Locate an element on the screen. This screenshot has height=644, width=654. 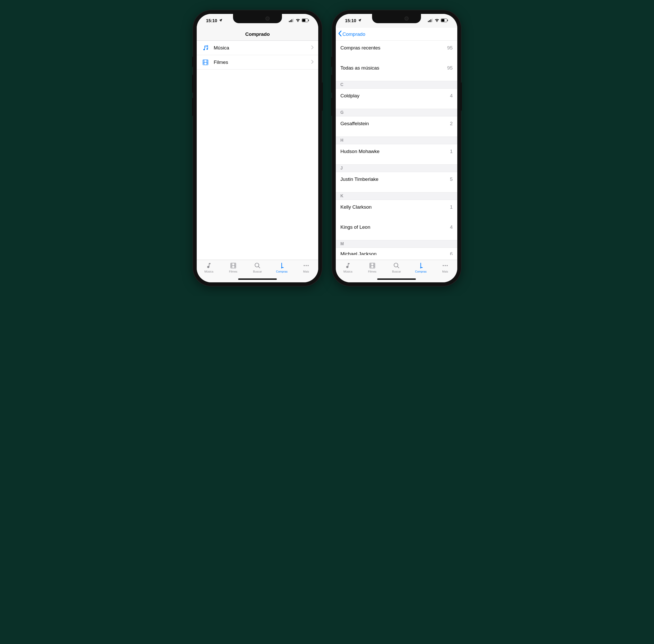
section-header-k: K is located at coordinates (396, 196).